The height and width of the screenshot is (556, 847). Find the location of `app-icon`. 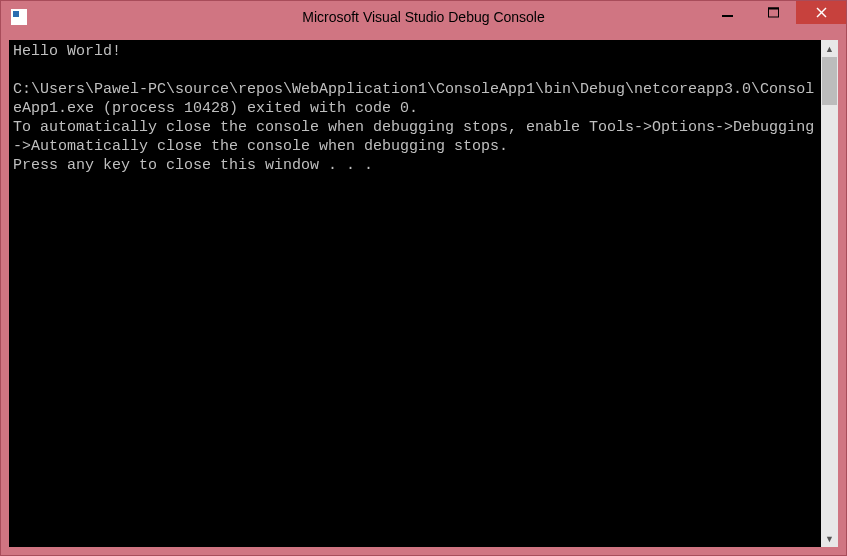

app-icon is located at coordinates (19, 17).